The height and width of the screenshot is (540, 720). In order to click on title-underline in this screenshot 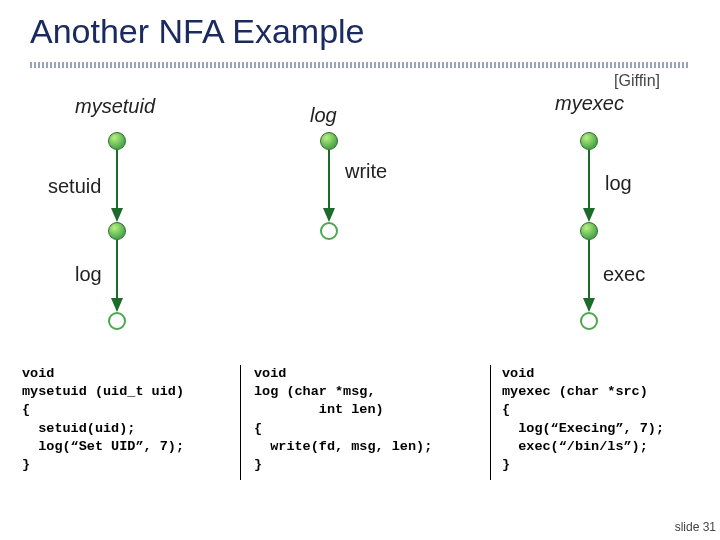, I will do `click(360, 65)`.